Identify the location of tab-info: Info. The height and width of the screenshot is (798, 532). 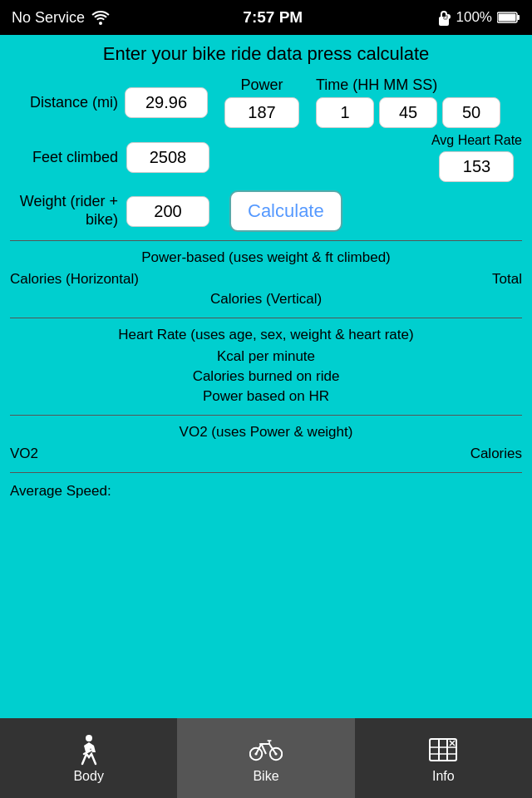
(444, 758).